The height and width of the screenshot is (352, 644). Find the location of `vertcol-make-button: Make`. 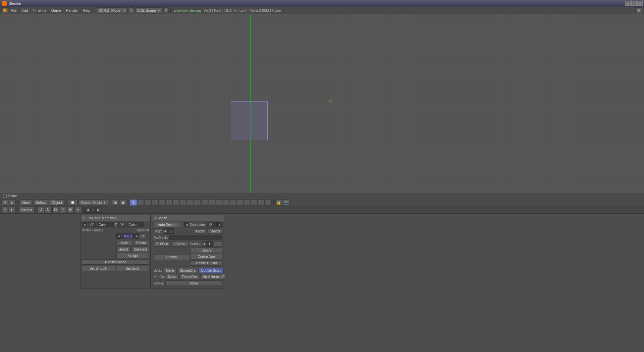

vertcol-make-button: Make is located at coordinates (172, 277).